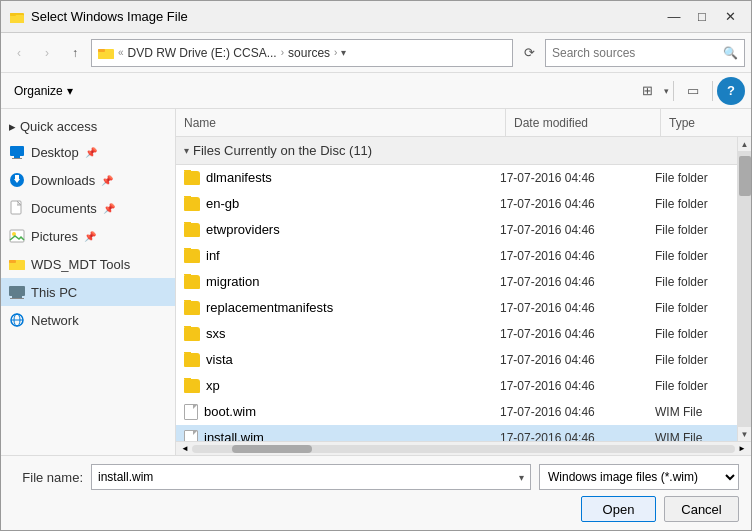 The height and width of the screenshot is (531, 752). Describe the element at coordinates (674, 17) in the screenshot. I see `minimize-button: —` at that location.